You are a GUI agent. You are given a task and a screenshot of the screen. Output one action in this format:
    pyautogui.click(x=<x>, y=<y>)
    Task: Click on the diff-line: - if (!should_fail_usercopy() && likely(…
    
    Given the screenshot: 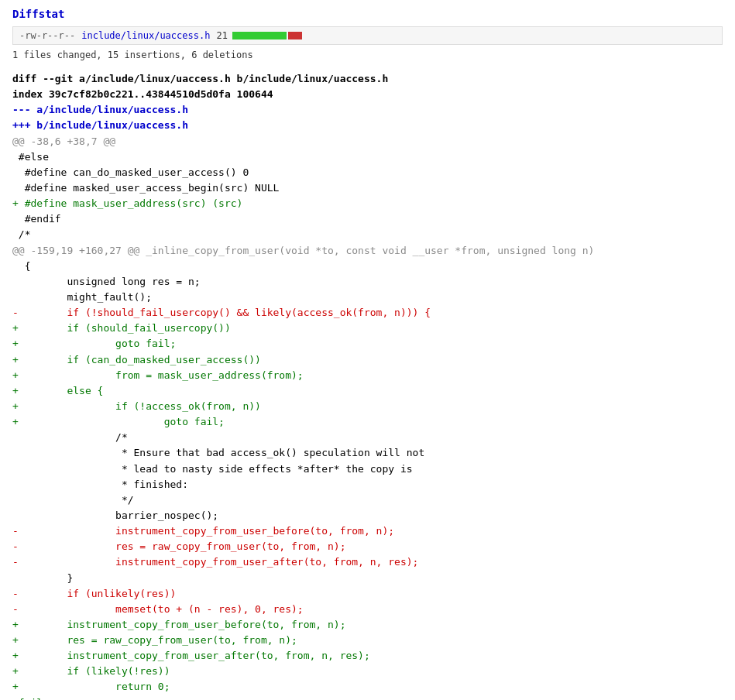 What is the action you would take?
    pyautogui.click(x=367, y=313)
    